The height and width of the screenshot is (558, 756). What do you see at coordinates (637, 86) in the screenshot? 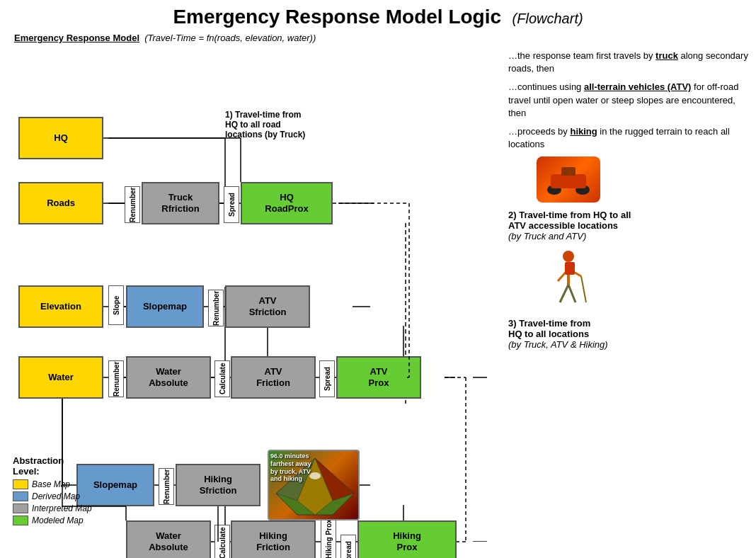
I see `atv-highlight: all-terrain vehicles (ATV)` at bounding box center [637, 86].